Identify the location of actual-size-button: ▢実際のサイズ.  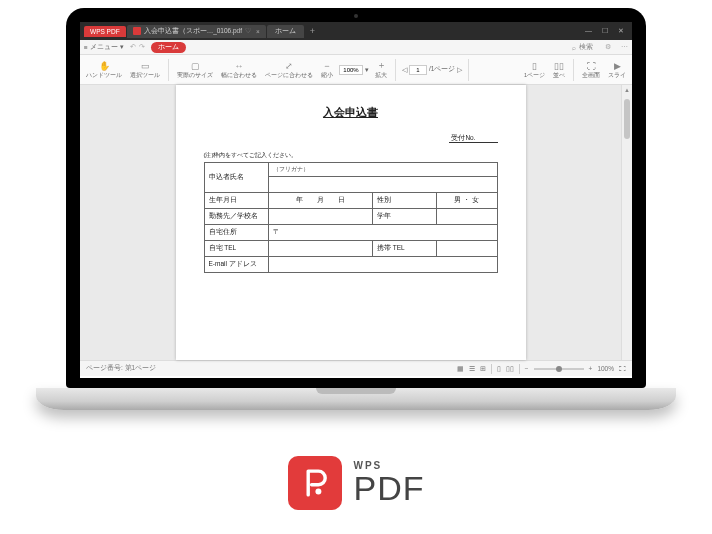
(195, 70).